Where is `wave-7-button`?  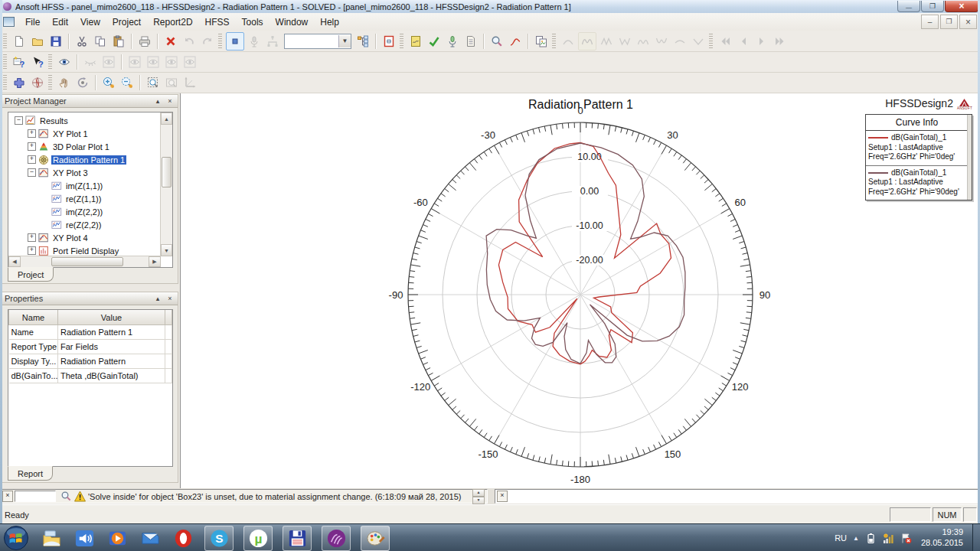 wave-7-button is located at coordinates (680, 41).